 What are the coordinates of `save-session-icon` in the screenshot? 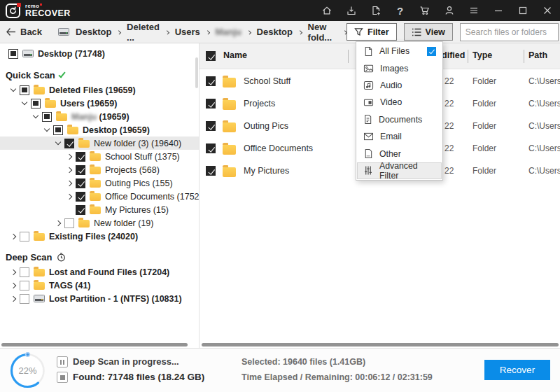 It's located at (351, 11).